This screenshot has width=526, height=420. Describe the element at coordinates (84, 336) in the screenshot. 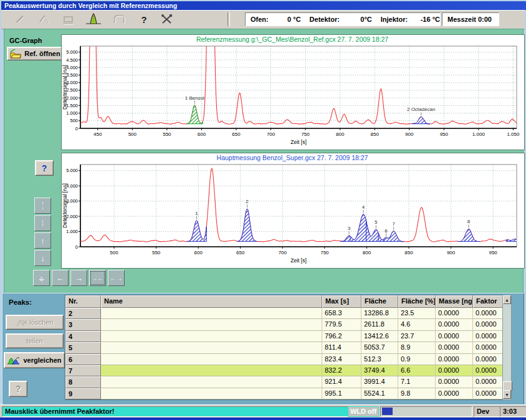

I see `row-number-cell: 4` at that location.